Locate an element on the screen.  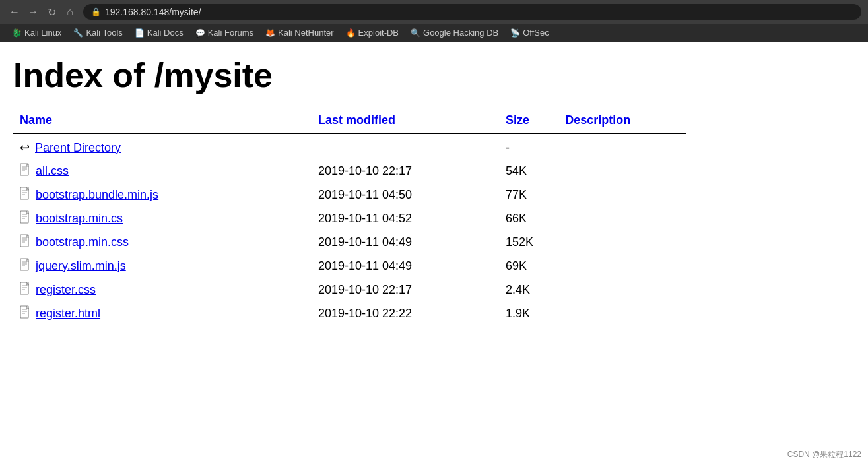
file-link: jquery.slim.min.js is located at coordinates (81, 266).